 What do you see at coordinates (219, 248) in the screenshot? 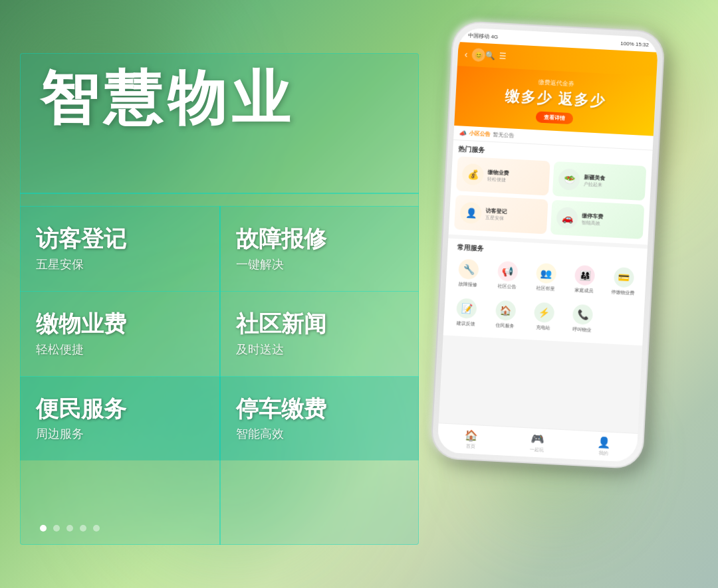
I see `grid-row-1: 访客登记 五星安保 故障报修 一键解决` at bounding box center [219, 248].